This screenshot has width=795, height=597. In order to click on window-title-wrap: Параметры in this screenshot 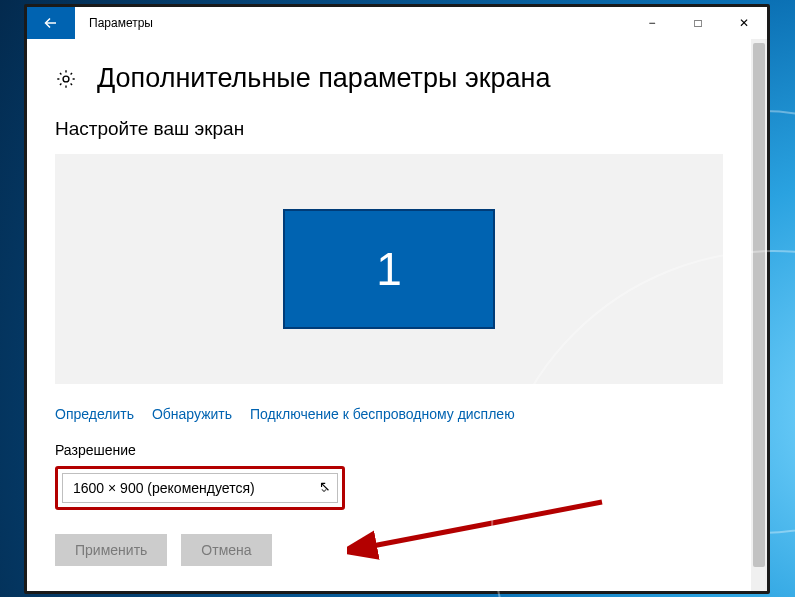, I will do `click(352, 23)`.